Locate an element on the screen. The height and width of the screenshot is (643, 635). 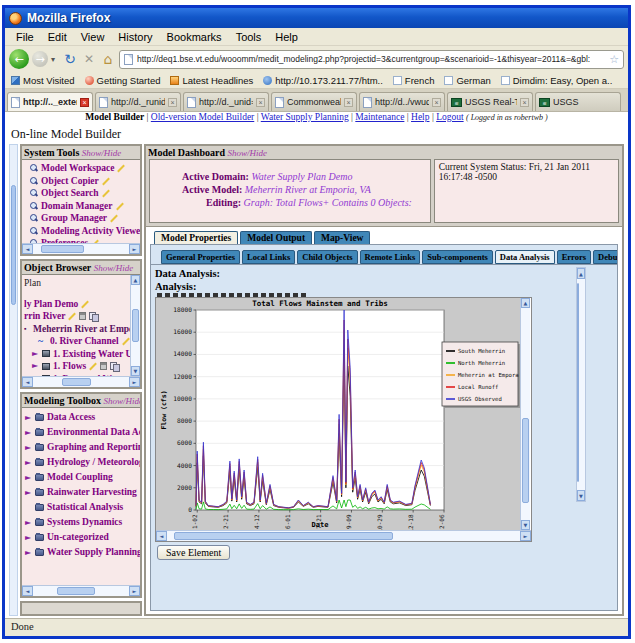
content-vertical-scrollbar: ▲▼ is located at coordinates (581, 384).